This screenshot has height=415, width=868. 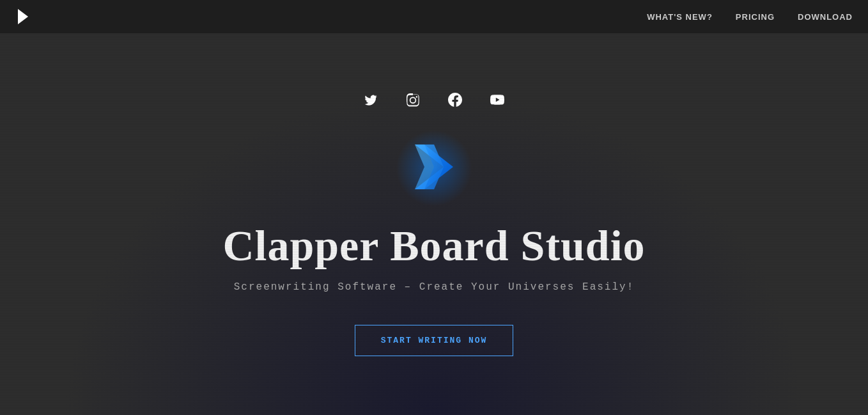 What do you see at coordinates (455, 101) in the screenshot?
I see `facebook-icon` at bounding box center [455, 101].